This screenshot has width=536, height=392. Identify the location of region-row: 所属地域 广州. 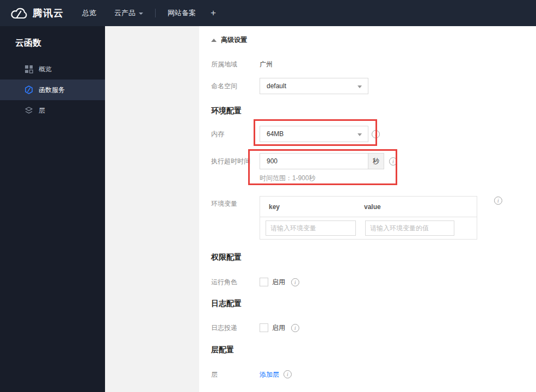
(242, 64).